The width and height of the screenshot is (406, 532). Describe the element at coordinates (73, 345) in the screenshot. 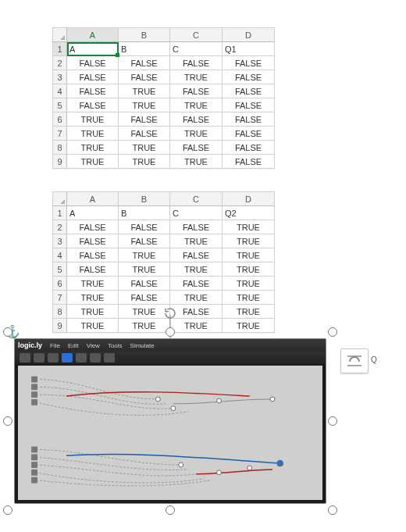

I see `menu-edit: Edit` at that location.